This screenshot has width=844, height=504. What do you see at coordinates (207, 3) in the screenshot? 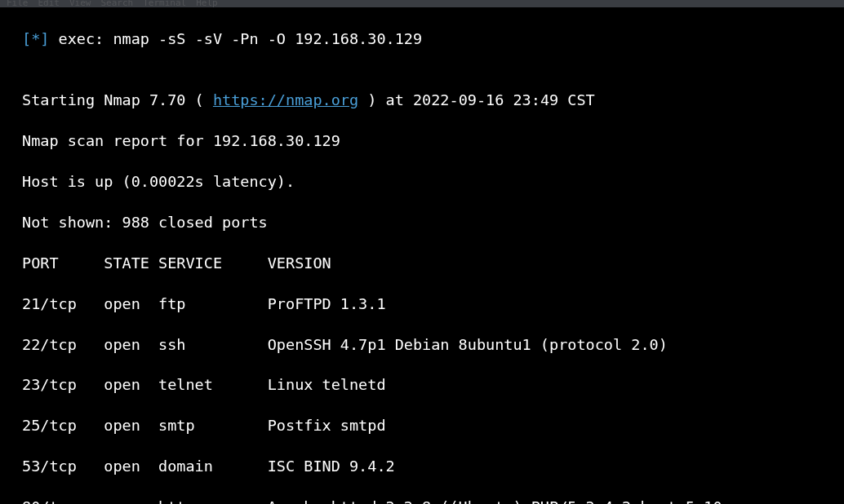
I see `menu-help: Help` at bounding box center [207, 3].